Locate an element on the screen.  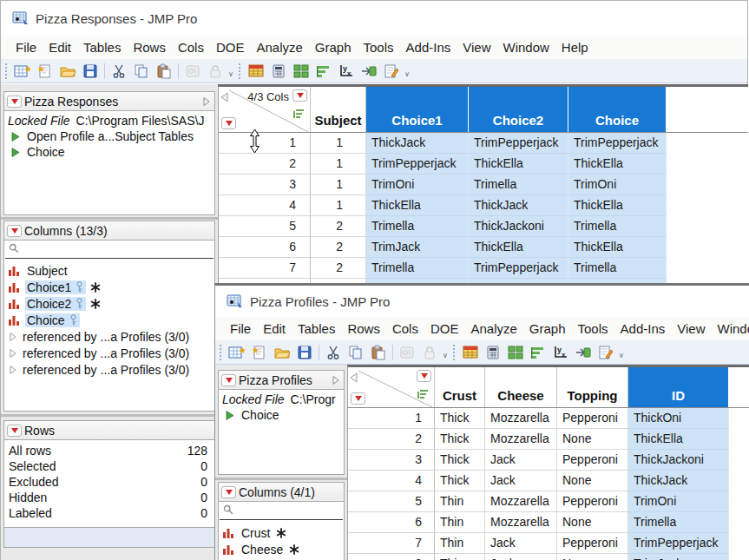
menu-addins: Add-Ins is located at coordinates (643, 328).